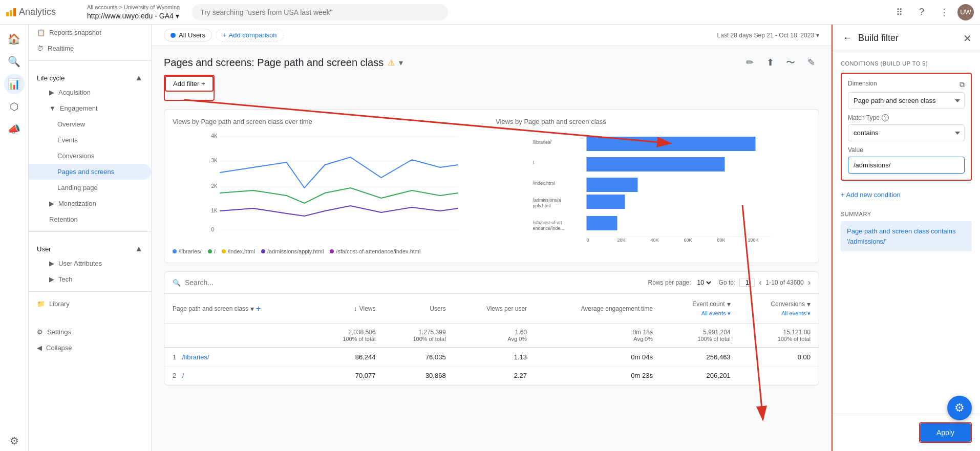 The image size is (980, 451). What do you see at coordinates (90, 156) in the screenshot?
I see `sidebar-item-conversions: Conversions` at bounding box center [90, 156].